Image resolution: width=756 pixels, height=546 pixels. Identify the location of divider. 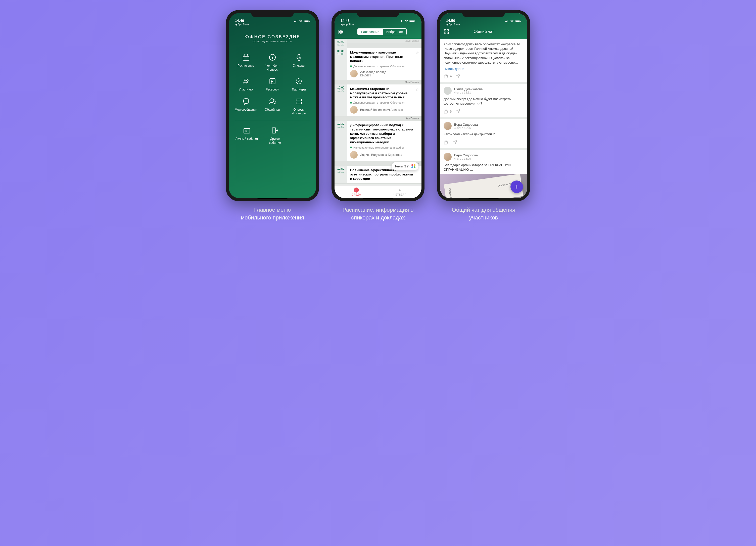
(273, 121).